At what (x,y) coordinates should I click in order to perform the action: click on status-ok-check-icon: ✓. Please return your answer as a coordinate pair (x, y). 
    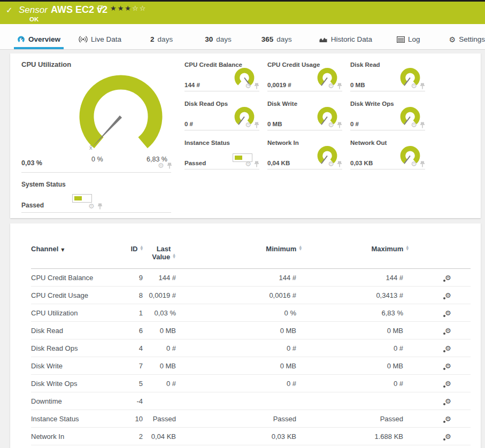
    Looking at the image, I should click on (10, 10).